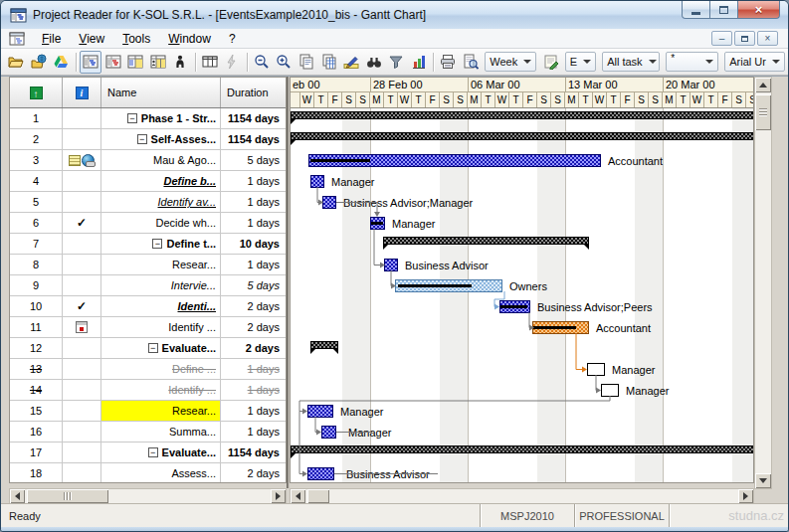  What do you see at coordinates (147, 473) in the screenshot?
I see `table-row: 18Assess...2 days` at bounding box center [147, 473].